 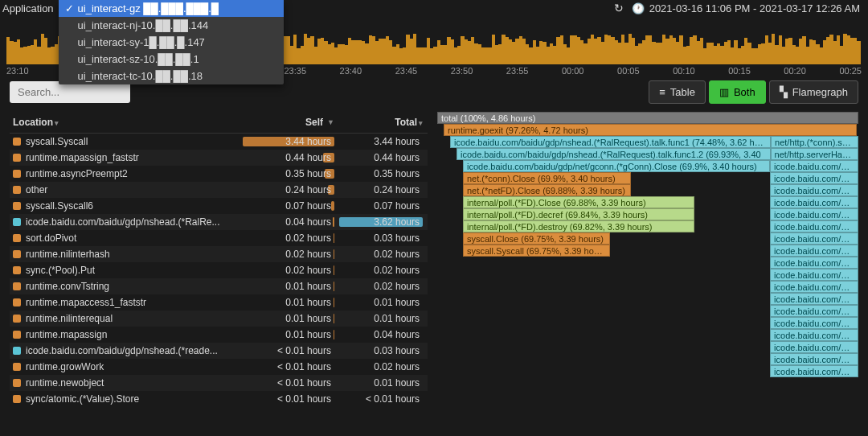 What do you see at coordinates (219, 174) in the screenshot?
I see `table-row: runtime.asyncPreempt20.35 hours0.35 hour…` at bounding box center [219, 174].